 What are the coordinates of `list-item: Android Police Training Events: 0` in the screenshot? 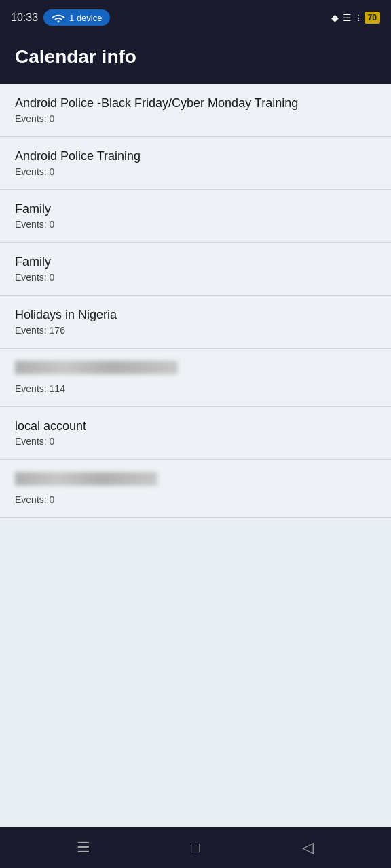 It's located at (196, 163).